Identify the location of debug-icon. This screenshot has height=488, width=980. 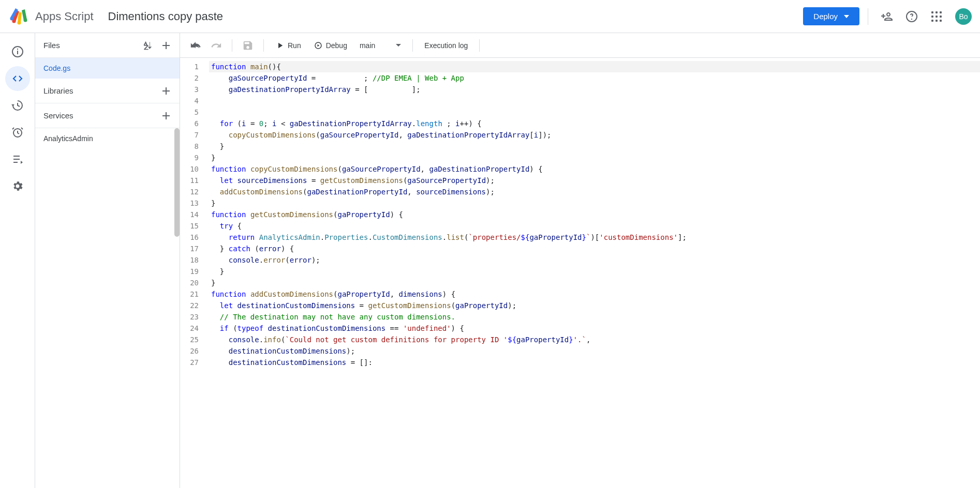
(318, 45).